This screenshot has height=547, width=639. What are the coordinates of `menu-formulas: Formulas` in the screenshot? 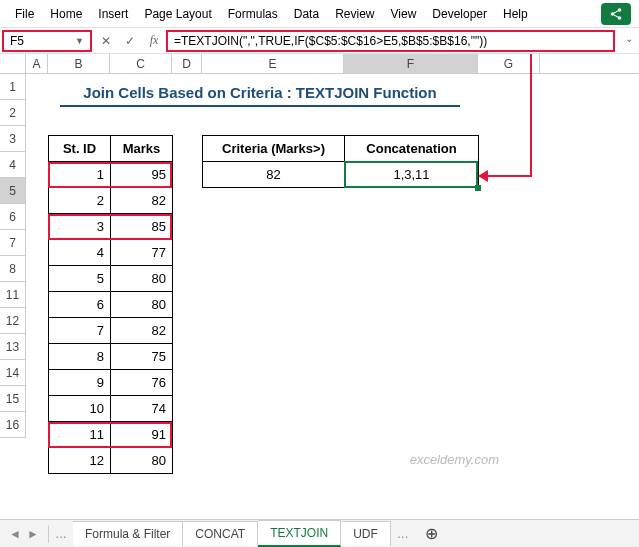 It's located at (253, 14).